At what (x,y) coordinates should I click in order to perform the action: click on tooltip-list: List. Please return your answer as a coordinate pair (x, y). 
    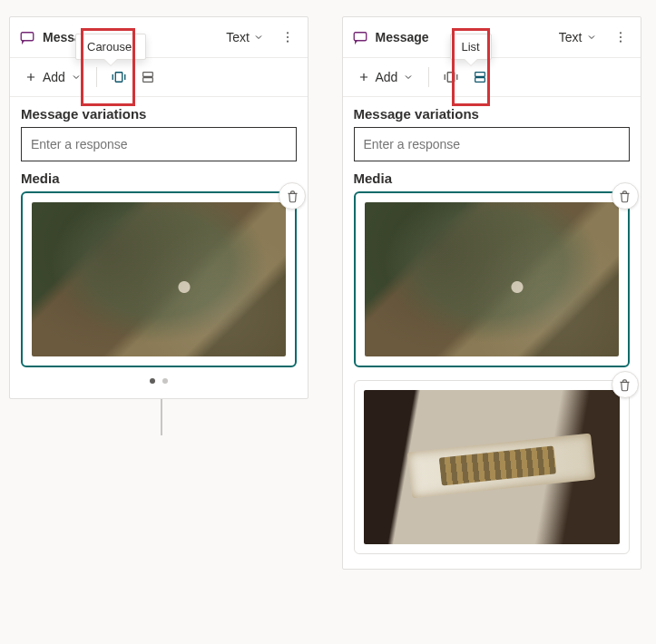
    Looking at the image, I should click on (471, 47).